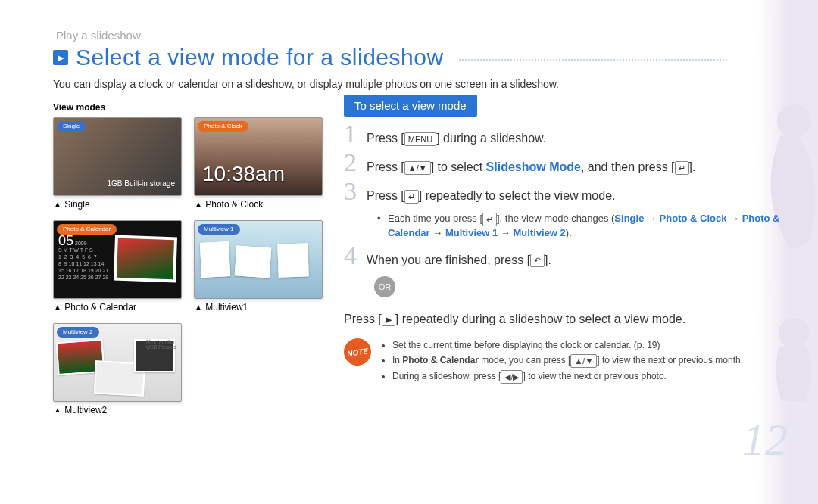 This screenshot has height=504, width=818. Describe the element at coordinates (117, 410) in the screenshot. I see `caption-multiview2: ▲ Multiview2` at that location.